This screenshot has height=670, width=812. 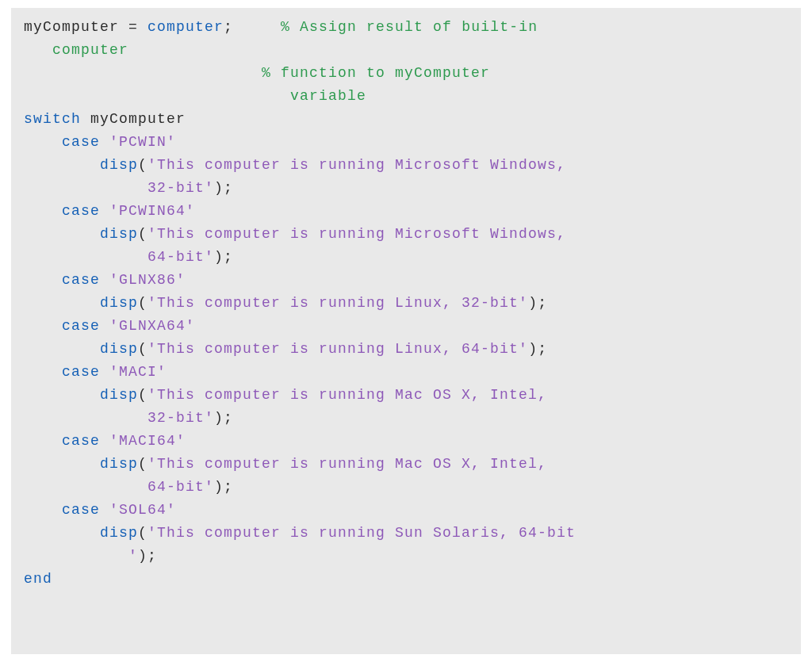 I want to click on code-line: disp('This computer is running Sun Solar…, so click(x=300, y=533).